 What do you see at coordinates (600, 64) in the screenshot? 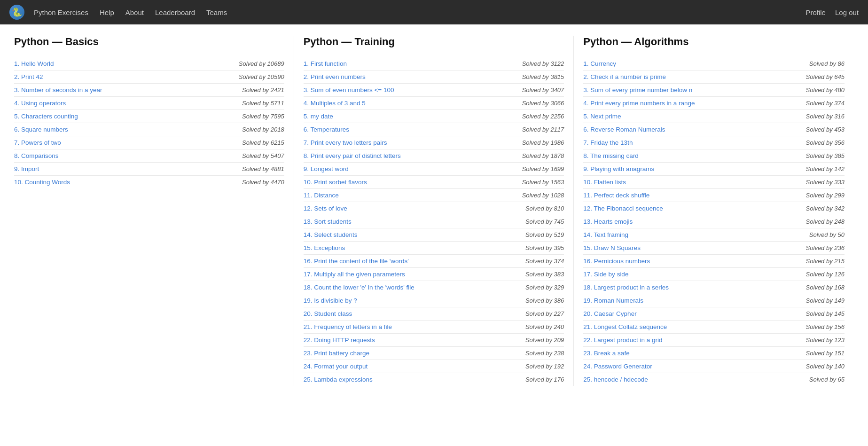
I see `exercise-link-algorithms-1: 1. Currency` at bounding box center [600, 64].